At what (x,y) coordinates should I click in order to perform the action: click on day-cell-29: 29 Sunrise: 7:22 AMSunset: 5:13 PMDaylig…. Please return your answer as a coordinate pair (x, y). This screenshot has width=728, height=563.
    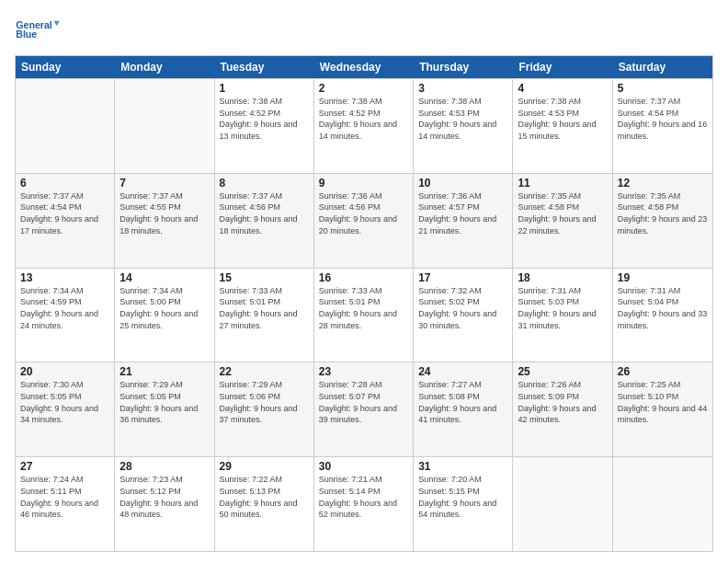
    Looking at the image, I should click on (265, 504).